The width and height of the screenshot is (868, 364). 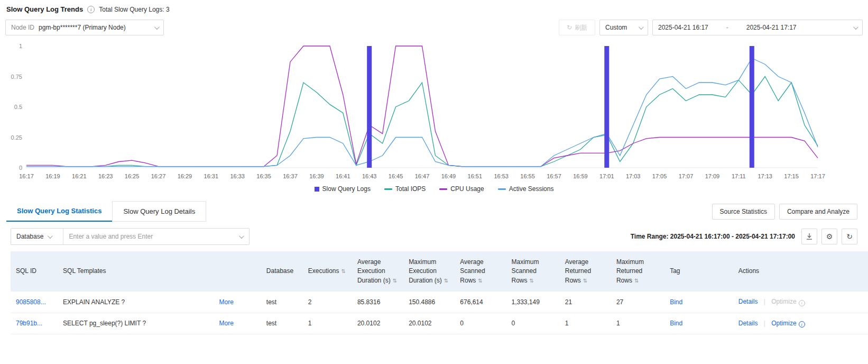 I want to click on svg-text: 16:59, so click(x=580, y=176).